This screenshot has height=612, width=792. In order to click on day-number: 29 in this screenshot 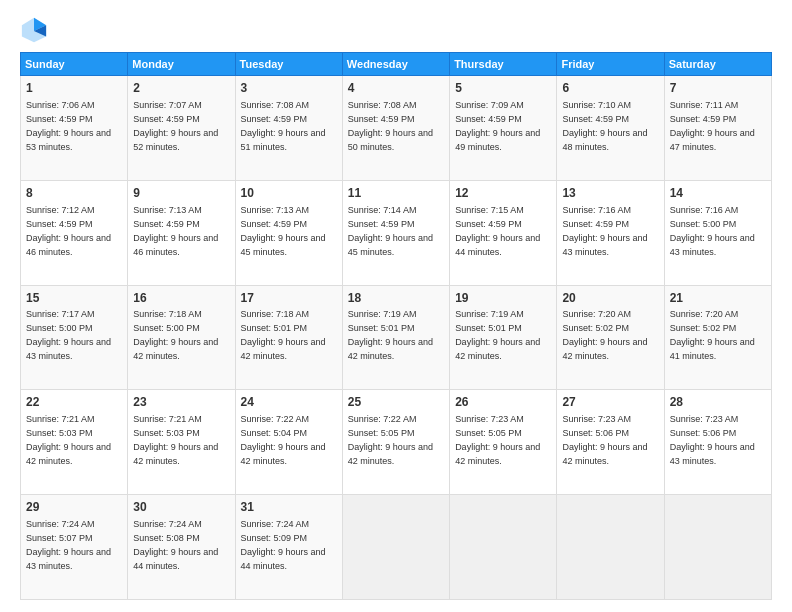, I will do `click(74, 508)`.